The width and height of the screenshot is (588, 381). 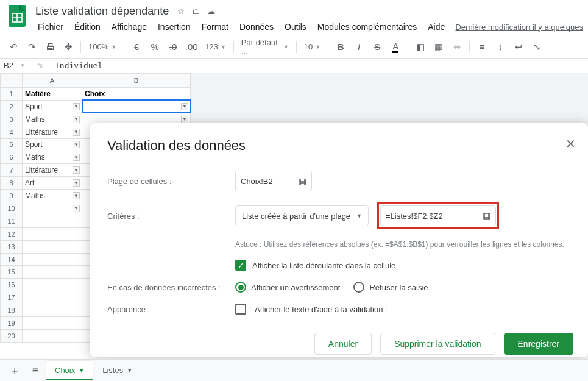 I want to click on row-header: 1, so click(x=12, y=94).